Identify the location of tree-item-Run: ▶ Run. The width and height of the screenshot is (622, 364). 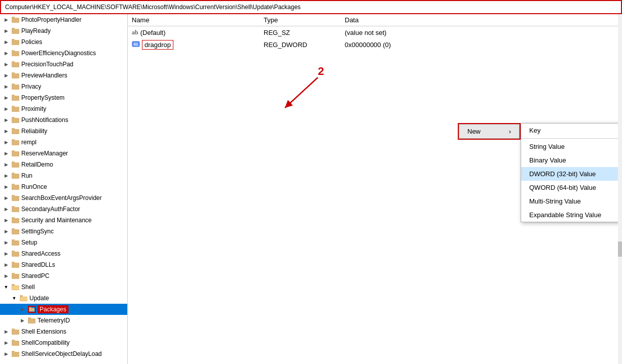
(64, 176).